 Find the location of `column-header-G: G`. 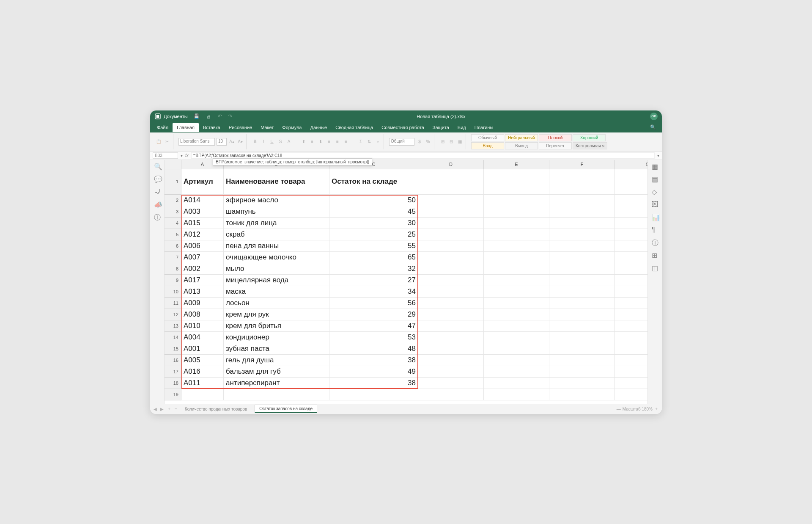

column-header-G: G is located at coordinates (631, 165).